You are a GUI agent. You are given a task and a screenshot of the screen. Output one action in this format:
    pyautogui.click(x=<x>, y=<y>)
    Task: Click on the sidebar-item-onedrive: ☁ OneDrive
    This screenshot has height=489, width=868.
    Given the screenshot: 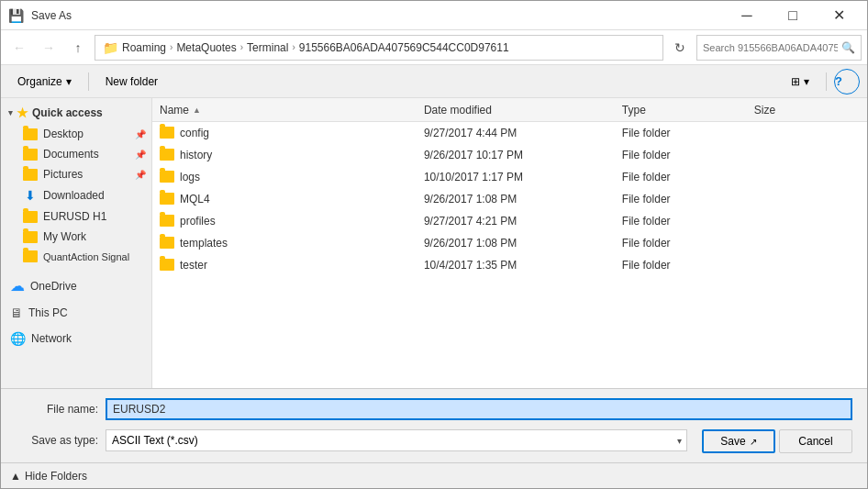 What is the action you would take?
    pyautogui.click(x=76, y=286)
    